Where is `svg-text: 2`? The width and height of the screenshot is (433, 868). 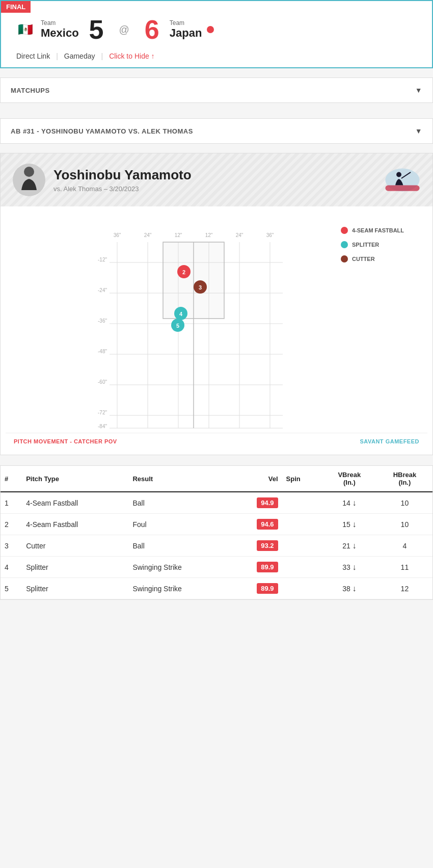
svg-text: 2 is located at coordinates (184, 272).